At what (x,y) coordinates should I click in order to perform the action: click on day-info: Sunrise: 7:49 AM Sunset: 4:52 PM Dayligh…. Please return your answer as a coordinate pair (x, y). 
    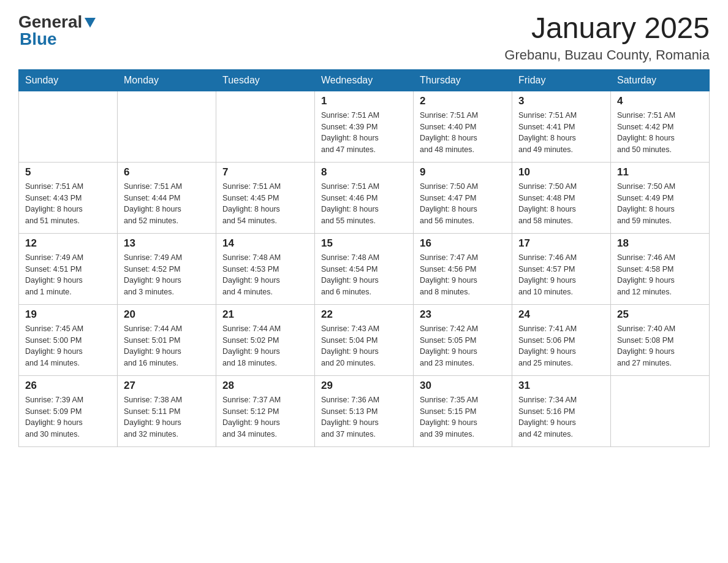
    Looking at the image, I should click on (167, 275).